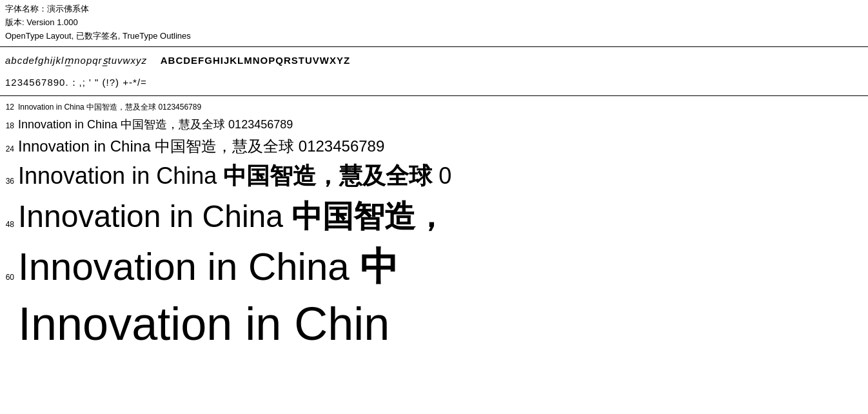  I want to click on size-label-36: 36, so click(9, 181).